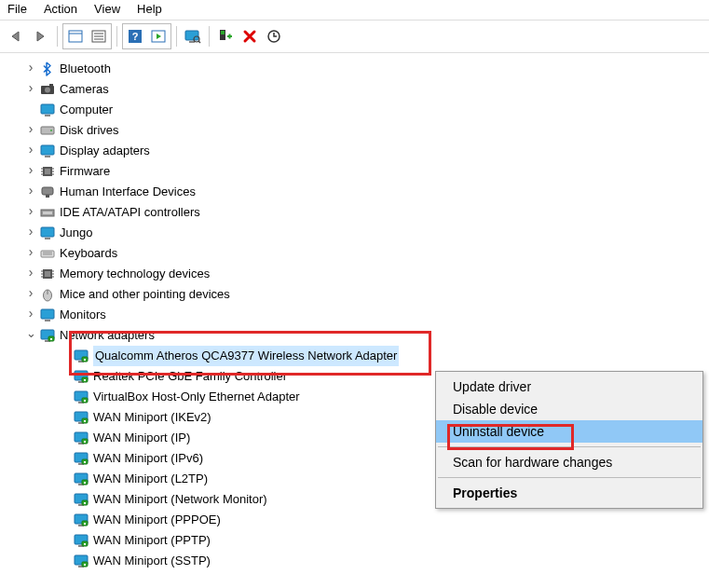 The height and width of the screenshot is (588, 709). Describe the element at coordinates (89, 130) in the screenshot. I see `tree-item-label: Disk drives` at that location.